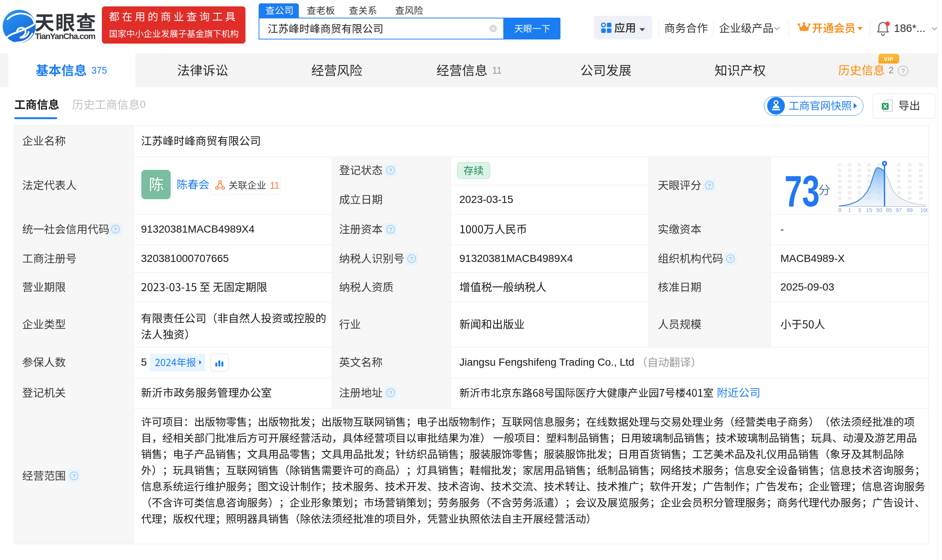 This screenshot has height=560, width=942. I want to click on svg-text: 97, so click(899, 210).